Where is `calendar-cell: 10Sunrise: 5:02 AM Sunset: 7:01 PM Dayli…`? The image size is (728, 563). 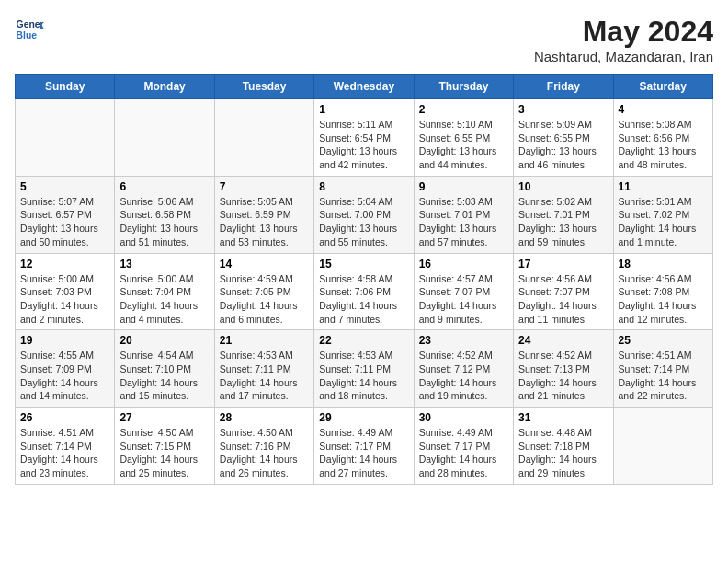
calendar-cell: 10Sunrise: 5:02 AM Sunset: 7:01 PM Dayli… is located at coordinates (563, 214).